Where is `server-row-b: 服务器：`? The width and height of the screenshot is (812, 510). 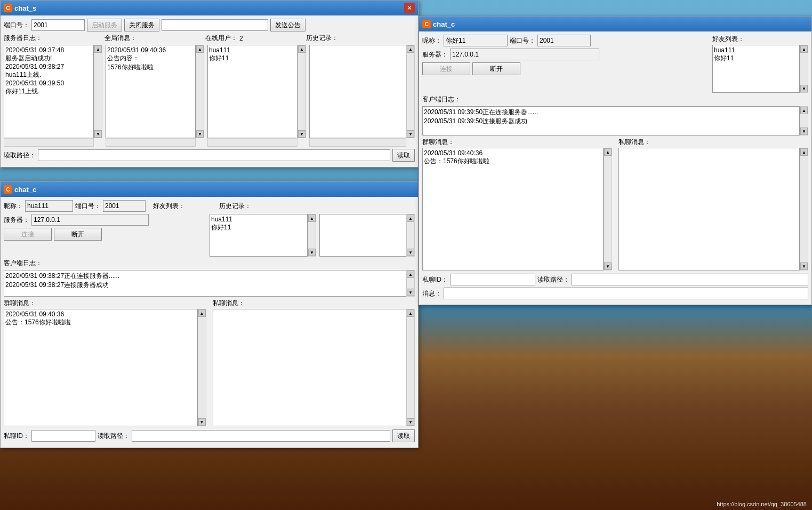 server-row-b: 服务器： is located at coordinates (105, 220).